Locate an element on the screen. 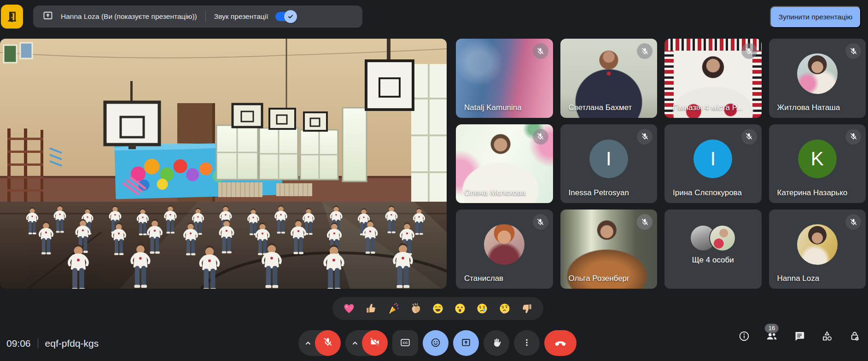  hand-icon is located at coordinates (496, 344).